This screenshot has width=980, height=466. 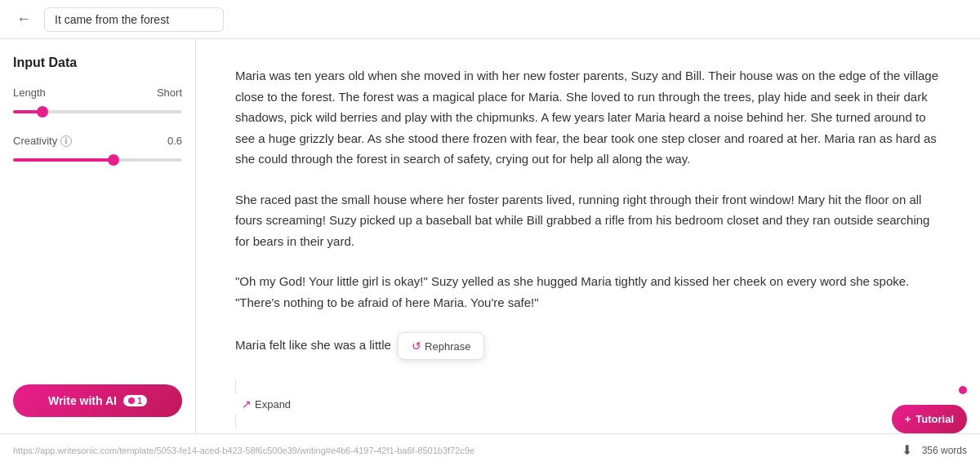 What do you see at coordinates (98, 150) in the screenshot?
I see `creativity-control: Creativity ℹ 0.6` at bounding box center [98, 150].